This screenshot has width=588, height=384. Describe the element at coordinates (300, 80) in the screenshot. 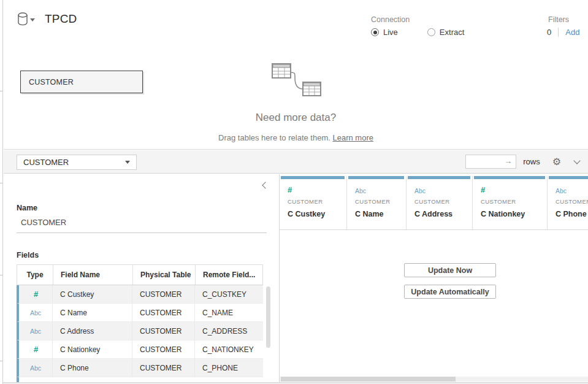

I see `relate-tables-illustration` at that location.